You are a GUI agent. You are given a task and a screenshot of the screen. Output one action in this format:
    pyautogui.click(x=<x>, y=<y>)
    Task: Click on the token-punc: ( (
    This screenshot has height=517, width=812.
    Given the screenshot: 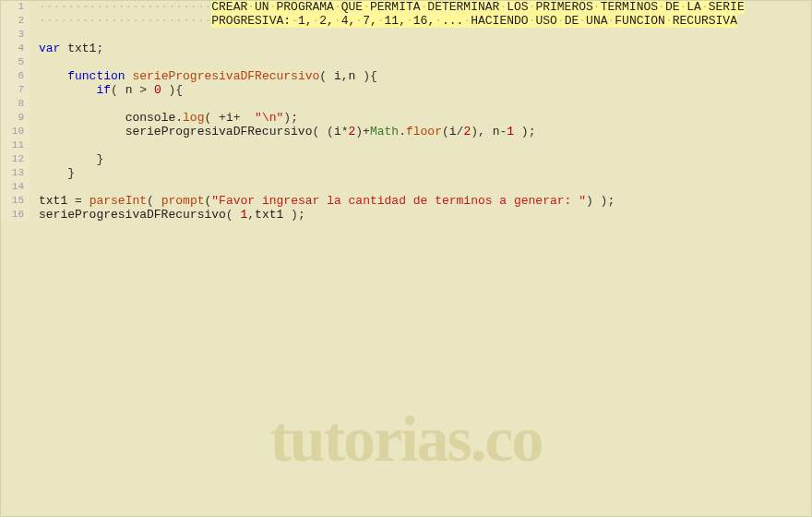 What is the action you would take?
    pyautogui.click(x=323, y=131)
    